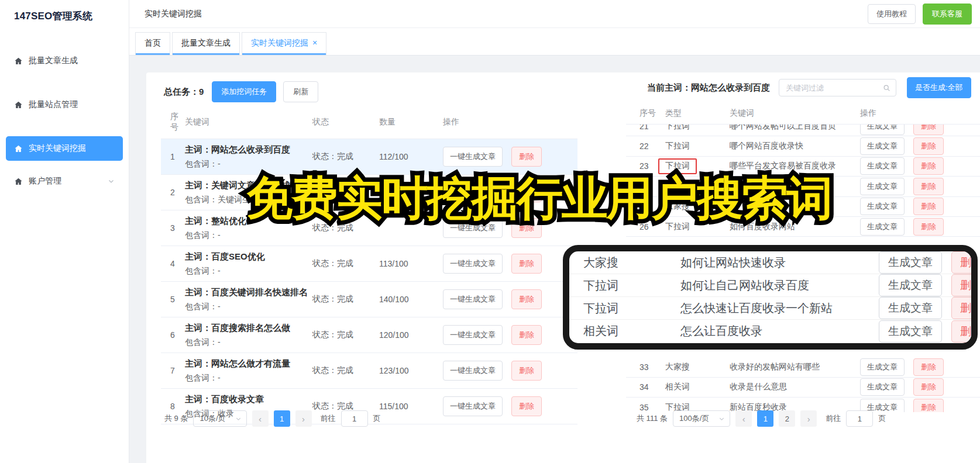 Image resolution: width=980 pixels, height=463 pixels. Describe the element at coordinates (803, 388) in the screenshot. I see `keyword-row: 34 相关词 收录是什么意思 生成文章删除` at that location.